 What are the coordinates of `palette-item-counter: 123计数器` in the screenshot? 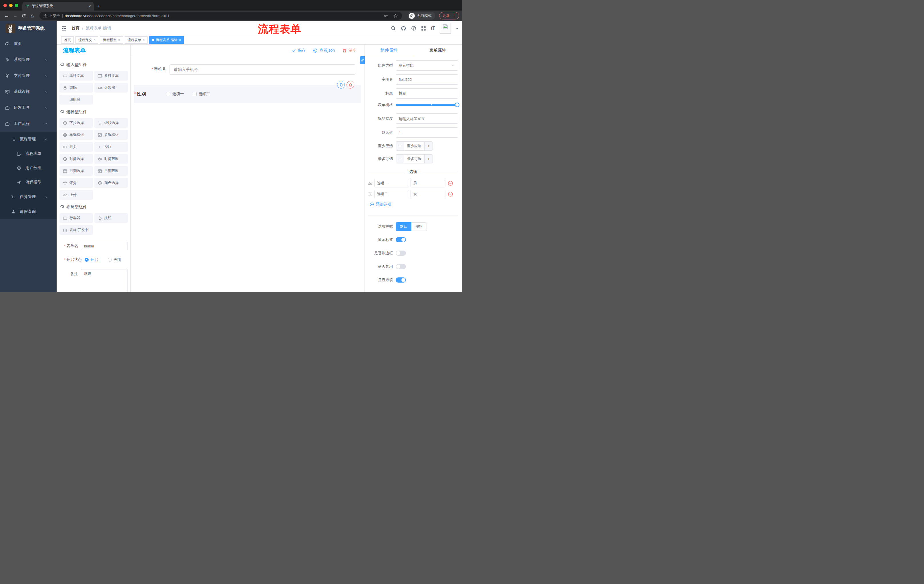 It's located at (111, 87).